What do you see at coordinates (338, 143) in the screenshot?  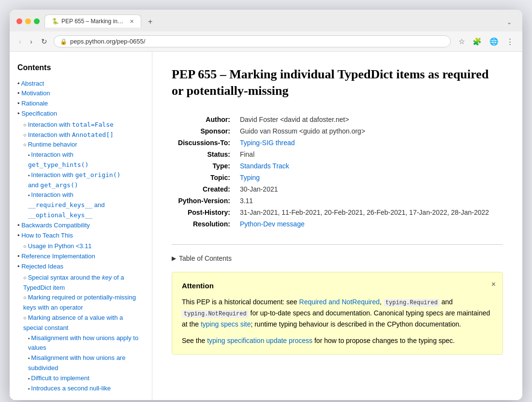 I see `meta-row-discussions: Discussions-To: Typing-SIG thread` at bounding box center [338, 143].